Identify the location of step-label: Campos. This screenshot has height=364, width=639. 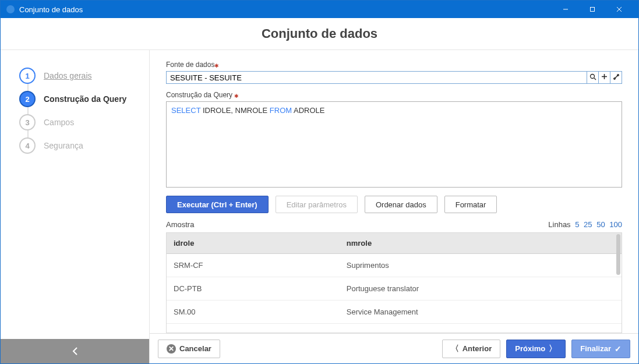
(59, 122).